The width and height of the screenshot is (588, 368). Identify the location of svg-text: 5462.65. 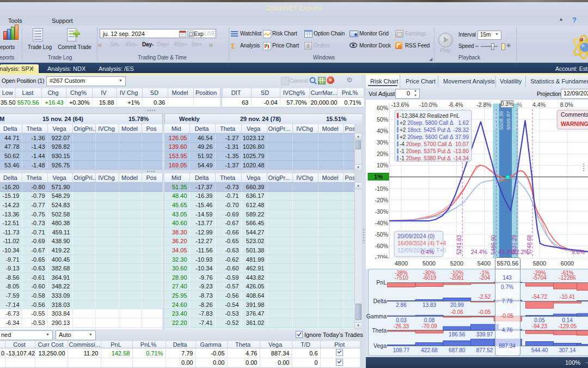
(494, 120).